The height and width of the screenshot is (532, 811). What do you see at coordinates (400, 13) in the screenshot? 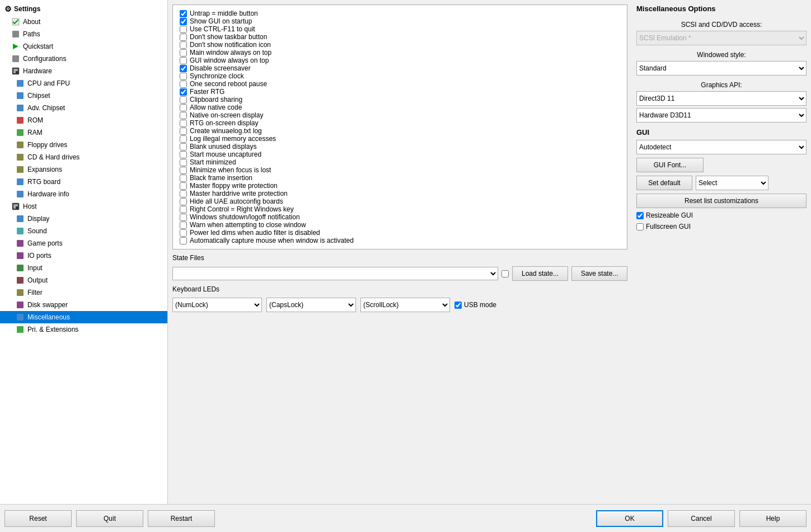
I see `checkbox-row-untrap: Untrap = middle button` at bounding box center [400, 13].